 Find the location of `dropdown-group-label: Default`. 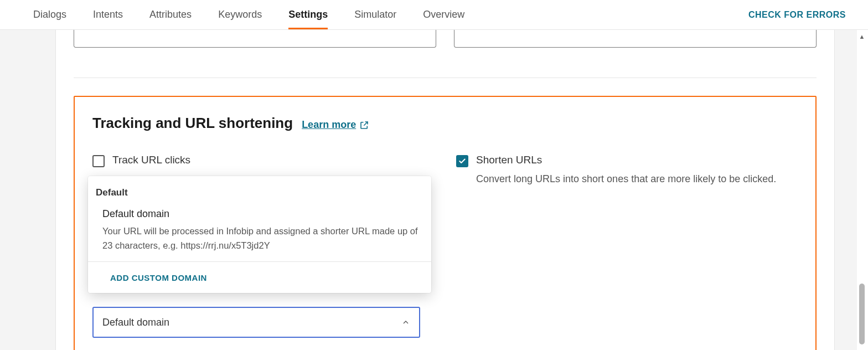

dropdown-group-label: Default is located at coordinates (260, 189).